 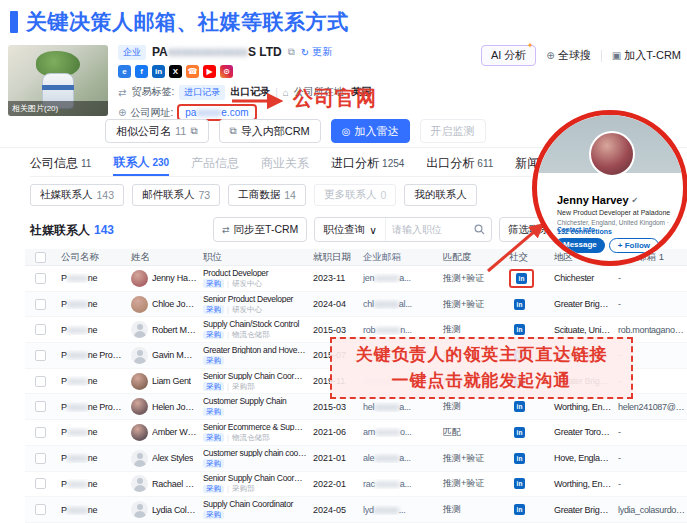 What do you see at coordinates (58, 108) in the screenshot?
I see `related-images-caption: 相关图片(20)` at bounding box center [58, 108].